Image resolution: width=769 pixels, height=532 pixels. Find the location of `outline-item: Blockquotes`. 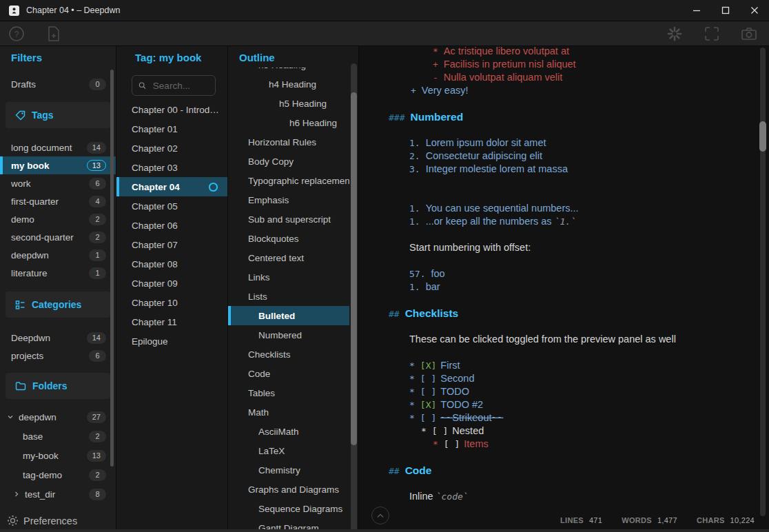

outline-item: Blockquotes is located at coordinates (289, 238).